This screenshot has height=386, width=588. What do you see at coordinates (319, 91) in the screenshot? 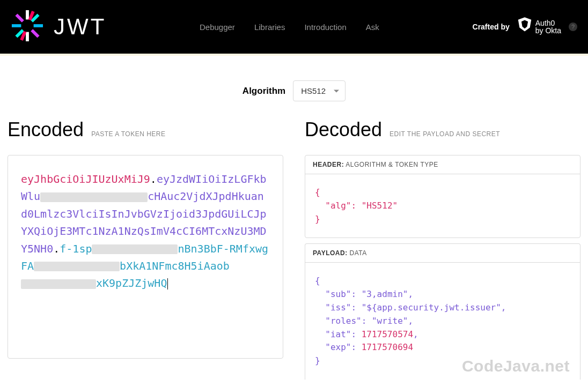
I see `algorithm-select: HS512` at bounding box center [319, 91].